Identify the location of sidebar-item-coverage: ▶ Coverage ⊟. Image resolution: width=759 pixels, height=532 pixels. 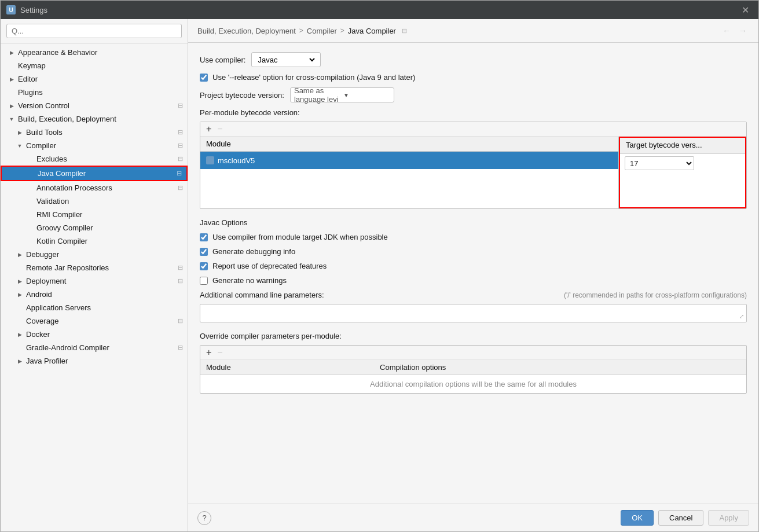
(94, 321).